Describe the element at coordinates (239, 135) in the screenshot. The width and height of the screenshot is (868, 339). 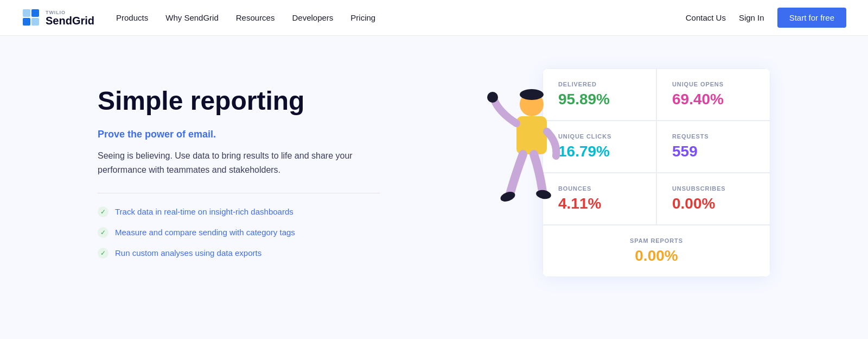
I see `hero-subtitle: Prove the power of email.` at that location.